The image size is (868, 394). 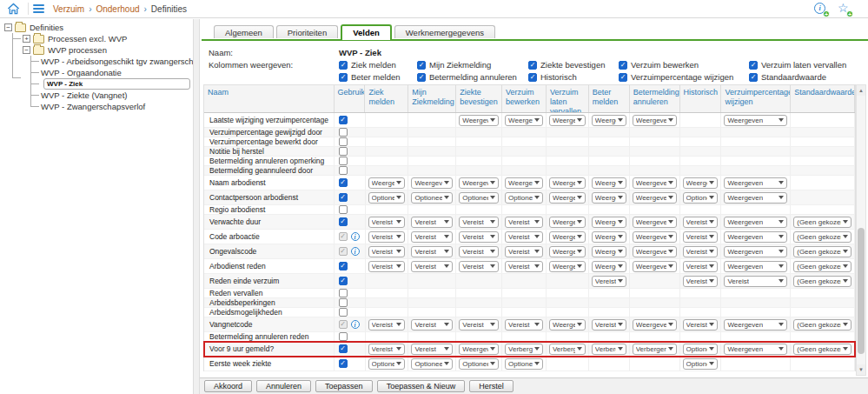 I want to click on tree-item-label: WVP - Zwangerschapsverlof, so click(x=93, y=106).